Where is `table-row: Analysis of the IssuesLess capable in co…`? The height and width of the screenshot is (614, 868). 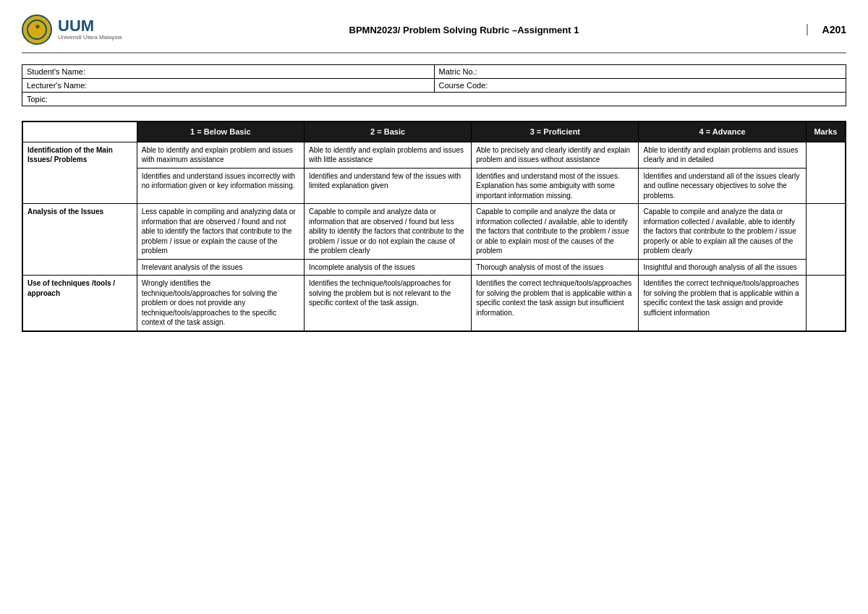
table-row: Analysis of the IssuesLess capable in co… is located at coordinates (434, 231).